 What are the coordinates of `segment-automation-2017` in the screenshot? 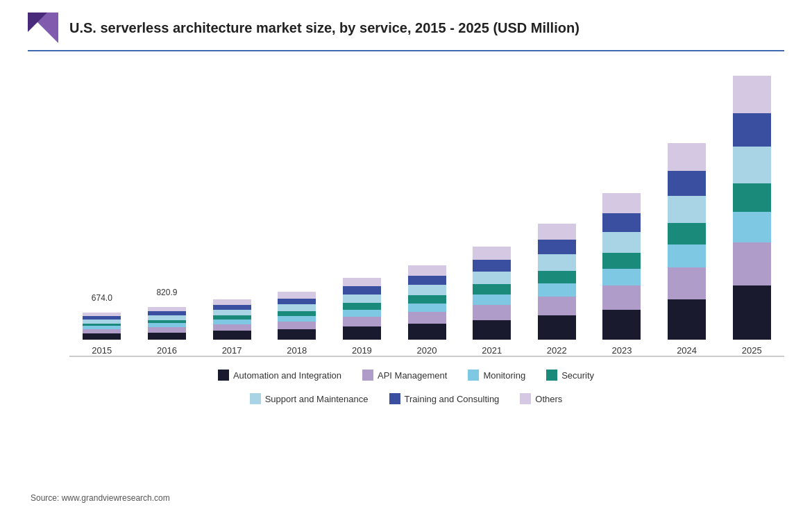 It's located at (232, 335).